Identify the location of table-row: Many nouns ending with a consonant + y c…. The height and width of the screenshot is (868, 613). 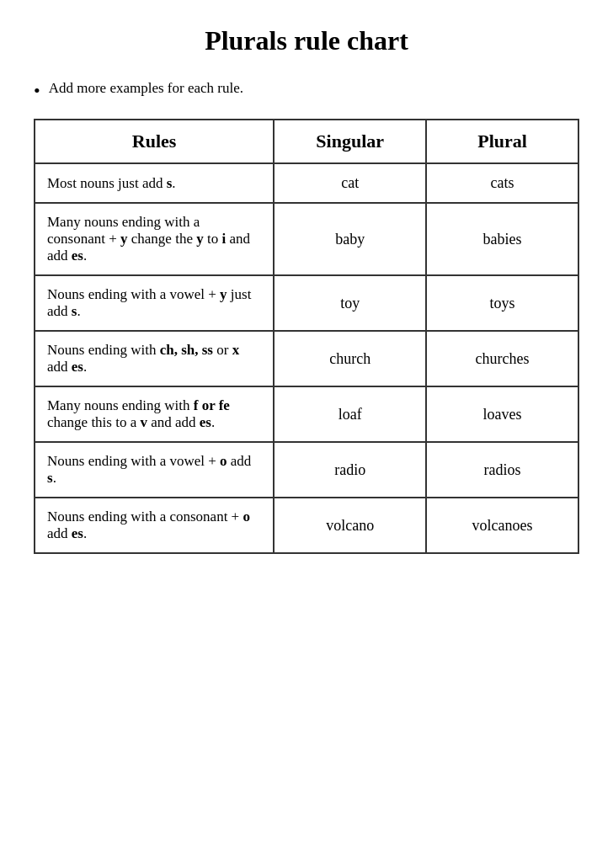
(306, 239).